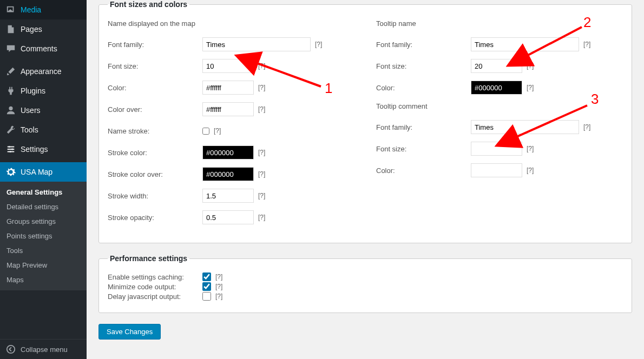  What do you see at coordinates (41, 71) in the screenshot?
I see `sidebar-item-label: Appearance` at bounding box center [41, 71].